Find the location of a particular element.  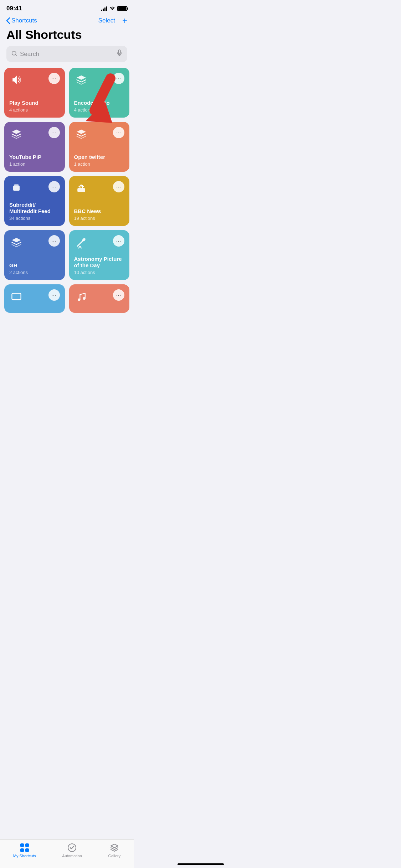

signal-icon is located at coordinates (104, 9).